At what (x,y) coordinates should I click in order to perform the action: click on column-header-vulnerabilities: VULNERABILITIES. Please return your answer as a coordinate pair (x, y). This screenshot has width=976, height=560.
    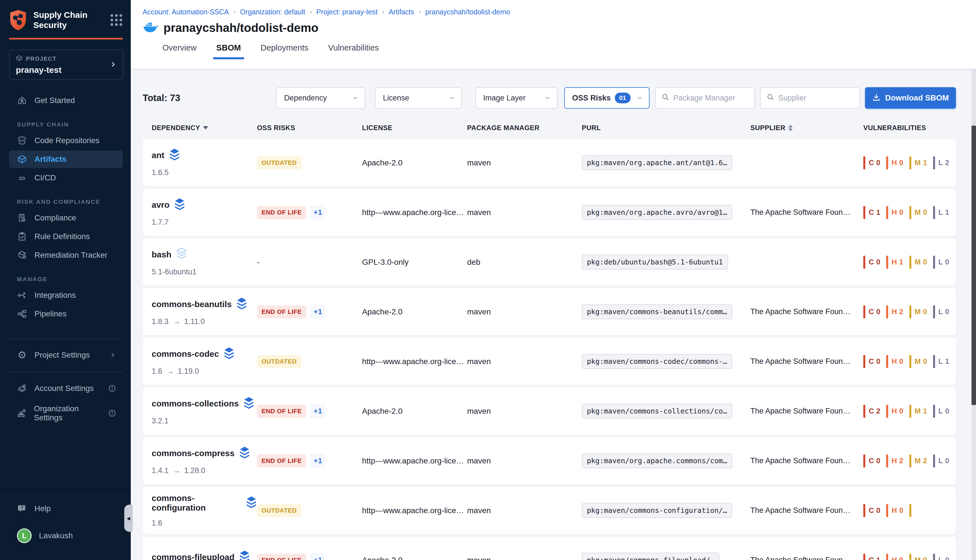
    Looking at the image, I should click on (909, 128).